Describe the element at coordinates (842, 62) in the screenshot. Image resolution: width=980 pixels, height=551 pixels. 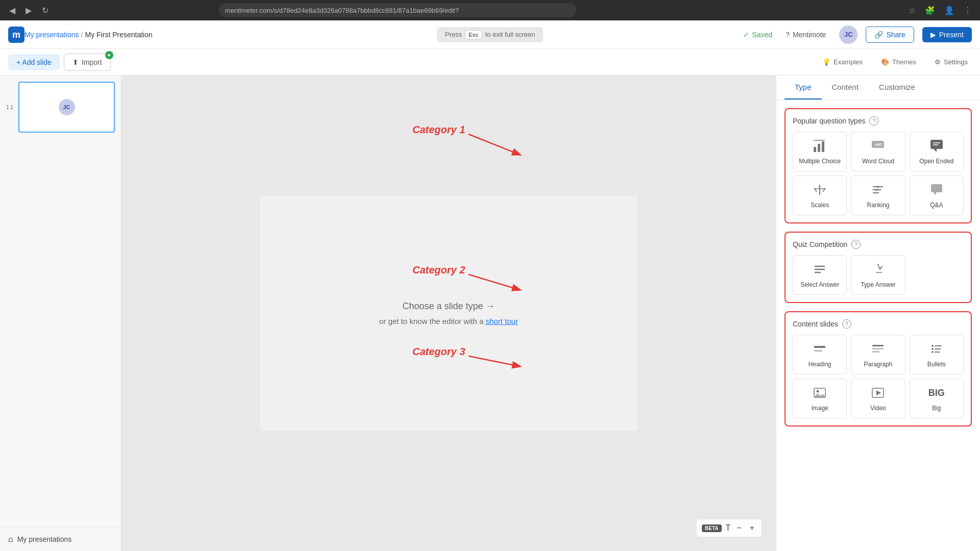
I see `examples-button: 💡 Examples` at that location.